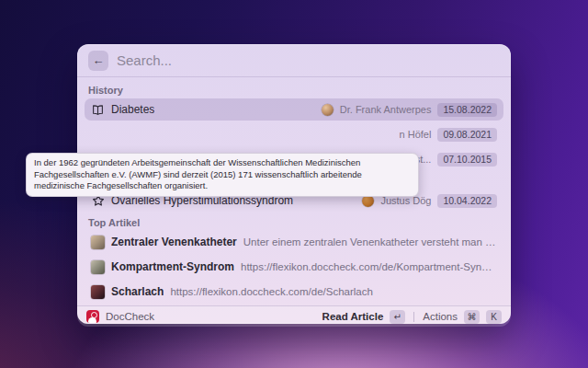 The width and height of the screenshot is (588, 368). I want to click on read-article-action: Read Article, so click(353, 316).